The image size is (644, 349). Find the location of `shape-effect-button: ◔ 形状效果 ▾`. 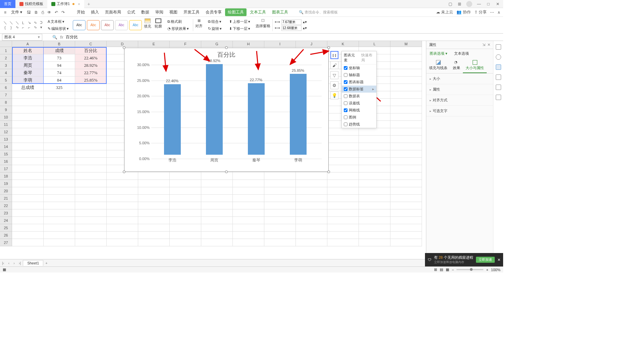

shape-effect-button: ◔ 形状效果 ▾ is located at coordinates (178, 29).